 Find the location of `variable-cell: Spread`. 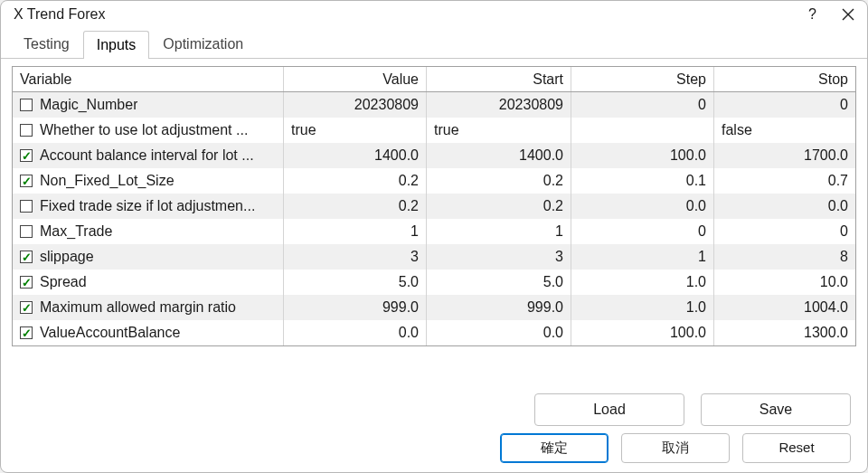

variable-cell: Spread is located at coordinates (148, 282).